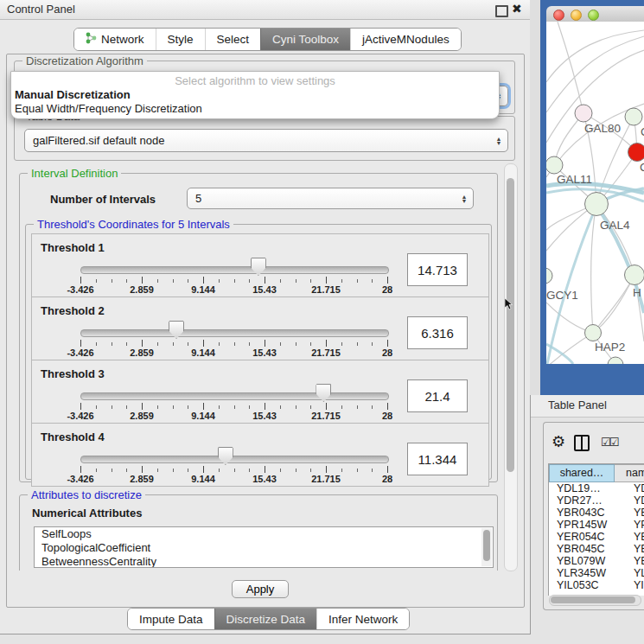  Describe the element at coordinates (330, 199) in the screenshot. I see `number-of-intervals-combobox: 5 ▲▼` at that location.